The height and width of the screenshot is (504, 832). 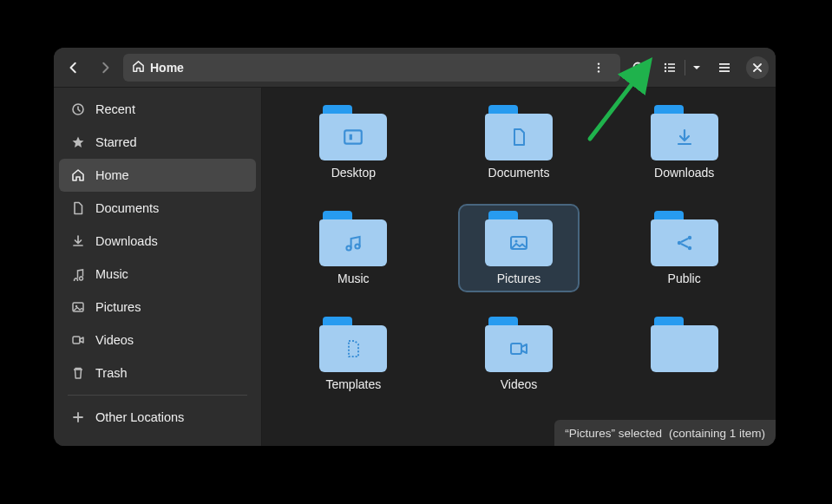 I want to click on status-selected: “Pictures” selected, so click(x=613, y=434).